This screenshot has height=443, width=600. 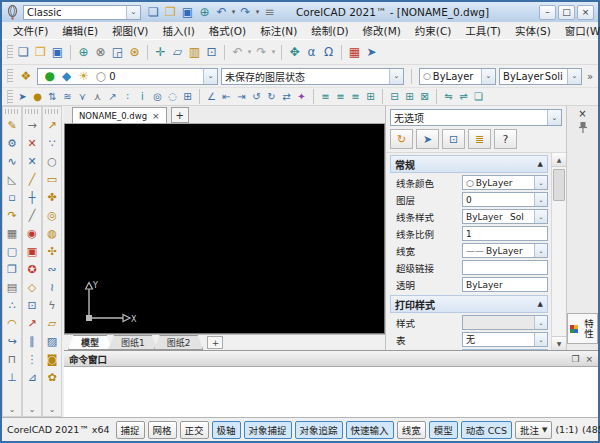 I want to click on tool-icon: ∠, so click(x=212, y=97).